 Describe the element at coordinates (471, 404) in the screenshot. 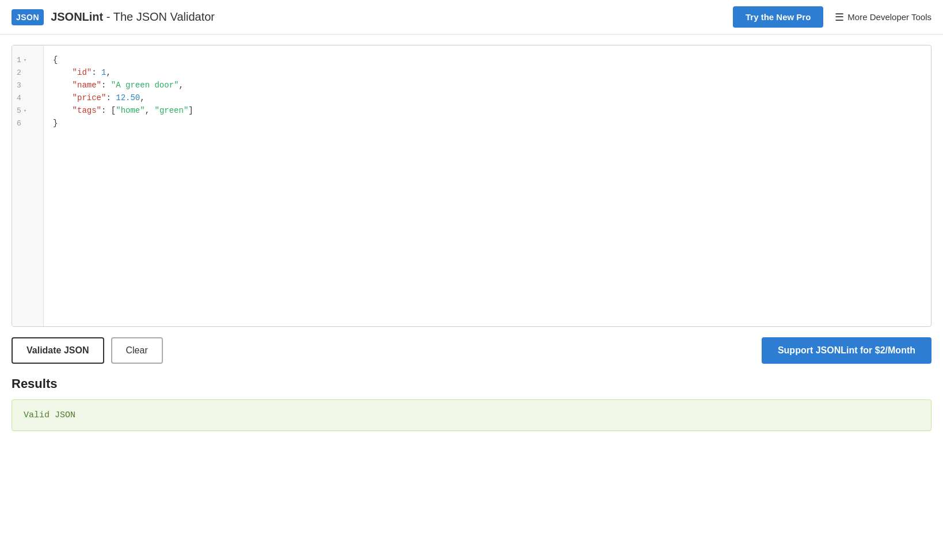

I see `results-section: Results Valid JSON` at that location.